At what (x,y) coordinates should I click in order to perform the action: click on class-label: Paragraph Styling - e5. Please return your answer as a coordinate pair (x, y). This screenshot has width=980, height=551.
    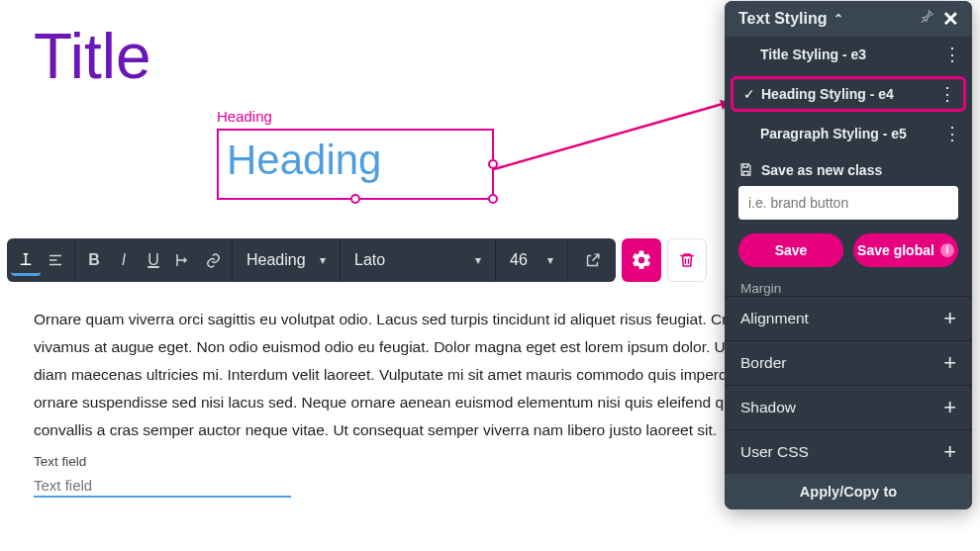
    Looking at the image, I should click on (851, 134).